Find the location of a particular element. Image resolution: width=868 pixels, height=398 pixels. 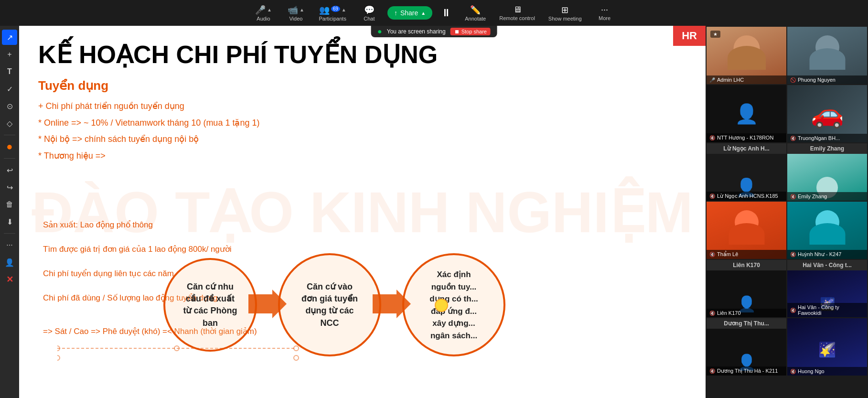

remote-icon: 🖥 is located at coordinates (517, 10).